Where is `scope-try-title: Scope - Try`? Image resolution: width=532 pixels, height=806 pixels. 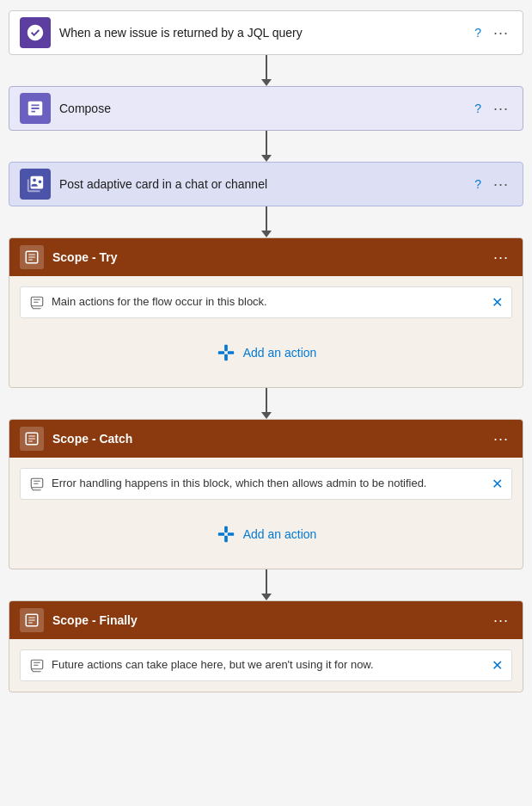 scope-try-title: Scope - Try is located at coordinates (272, 257).